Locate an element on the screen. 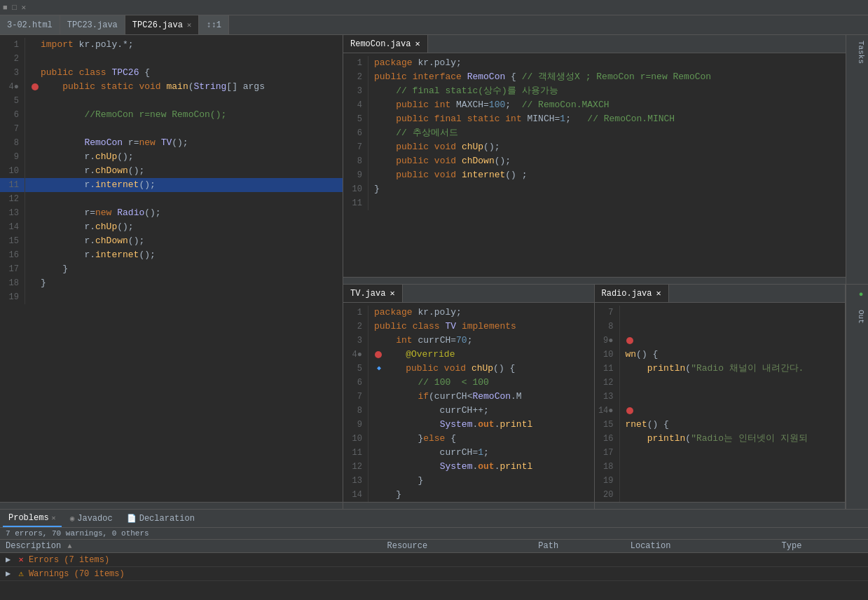 This screenshot has width=868, height=600. table-row: 17 is located at coordinates (720, 453).